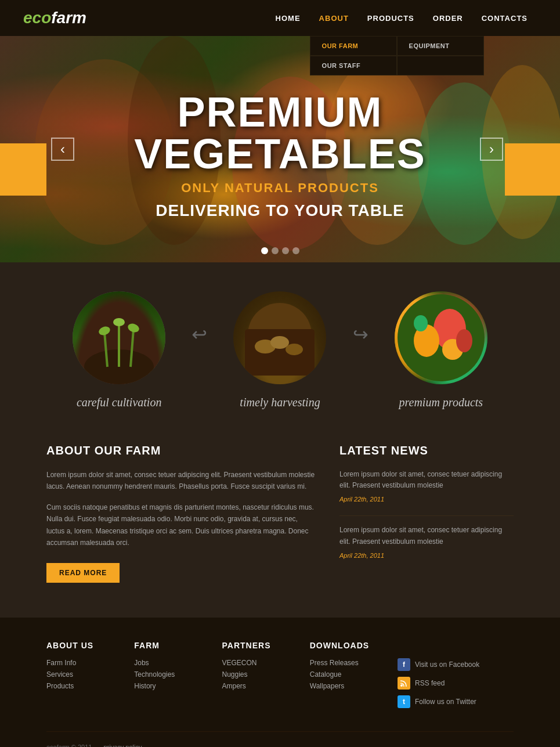 The height and width of the screenshot is (747, 560). What do you see at coordinates (119, 338) in the screenshot?
I see `sprouts-art` at bounding box center [119, 338].